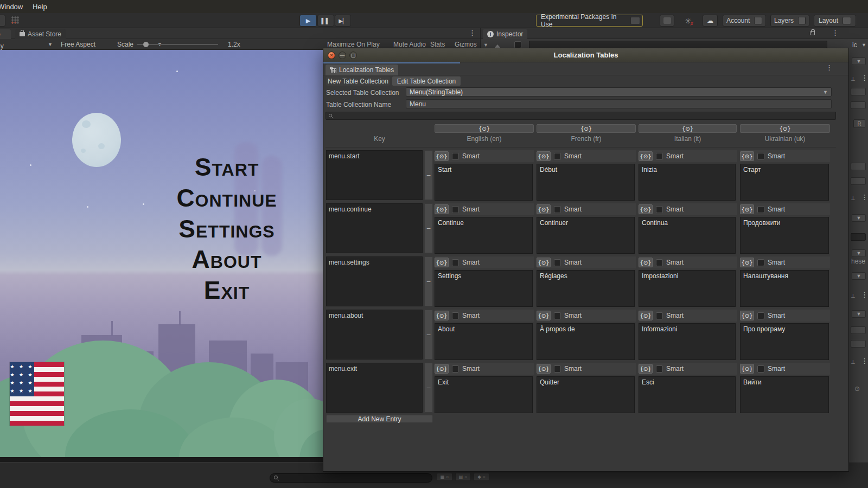 This screenshot has height=488, width=868. I want to click on footer-filter-button-2: ▤○, so click(463, 477).